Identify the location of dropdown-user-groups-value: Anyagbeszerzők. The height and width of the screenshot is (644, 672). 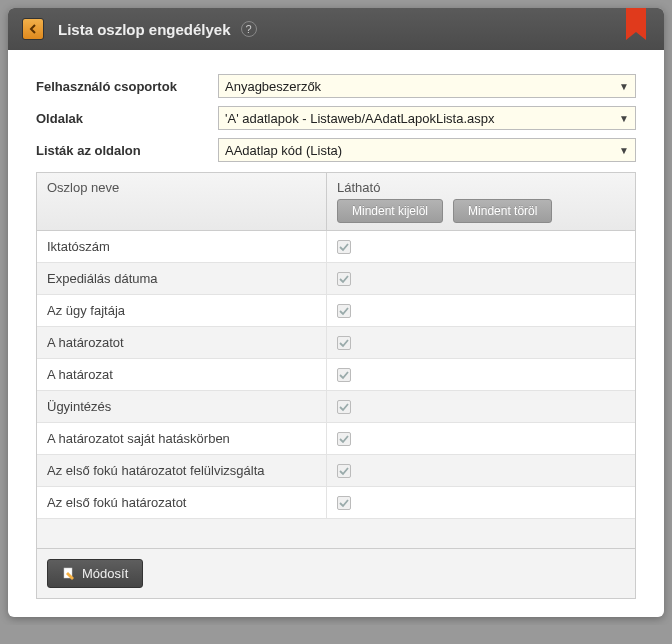
(273, 86).